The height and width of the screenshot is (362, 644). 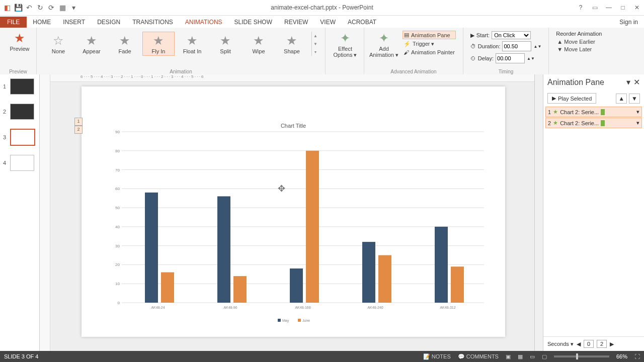 I want to click on pane-options-icon: ▾, so click(x=628, y=82).